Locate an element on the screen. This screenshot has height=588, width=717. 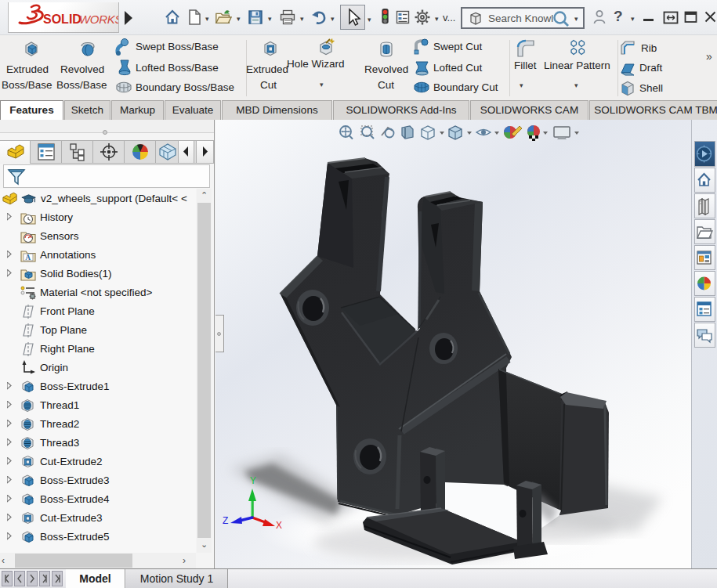
svg-text: WORKS is located at coordinates (99, 19).